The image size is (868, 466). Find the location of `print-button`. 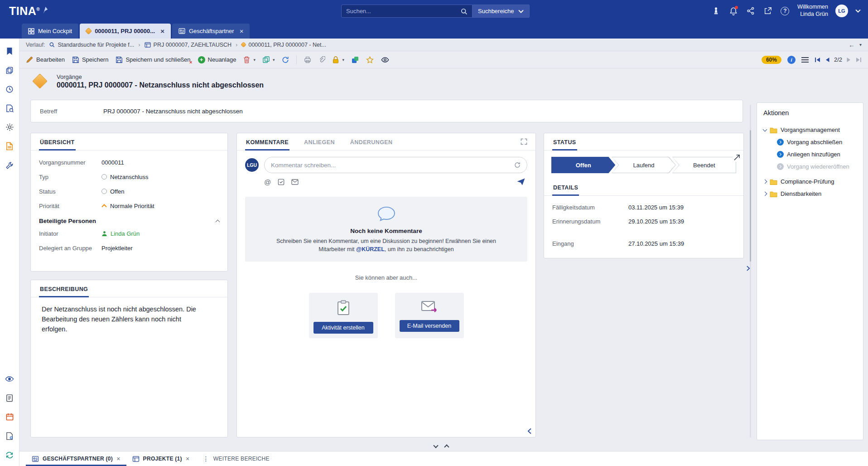

print-button is located at coordinates (308, 60).